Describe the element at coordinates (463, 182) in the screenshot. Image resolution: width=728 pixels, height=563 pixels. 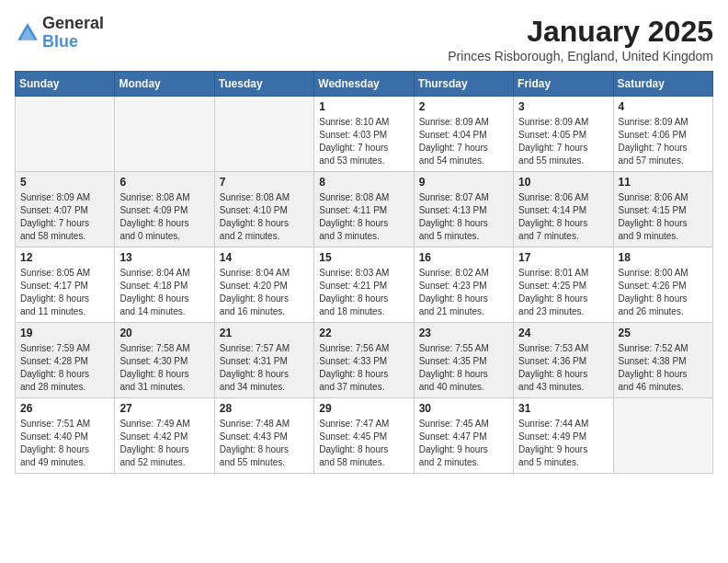
I see `day-number: 9` at that location.